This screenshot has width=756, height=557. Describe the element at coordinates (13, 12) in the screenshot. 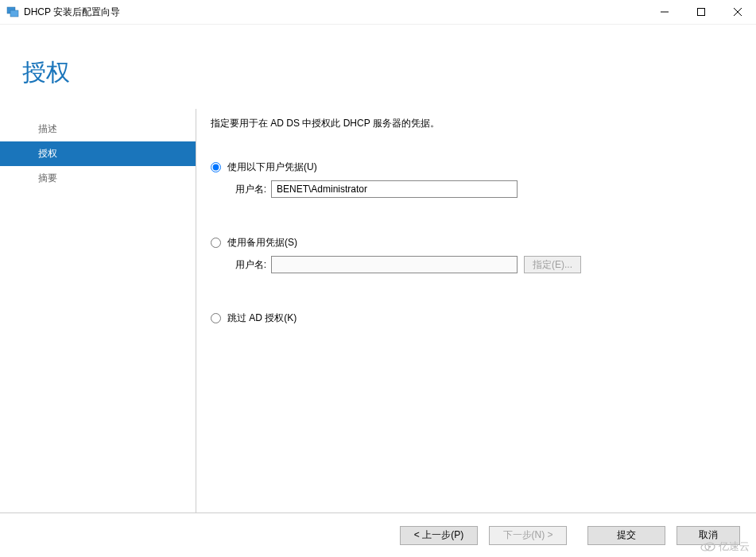

I see `app-icon` at that location.